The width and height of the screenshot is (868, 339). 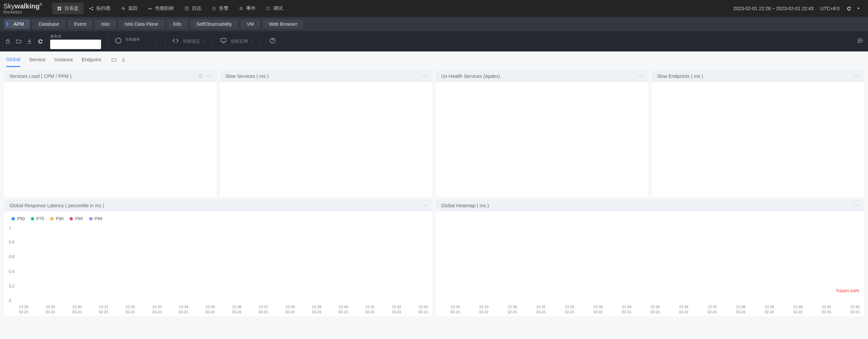 What do you see at coordinates (12, 286) in the screenshot?
I see `ytick: 0.2` at bounding box center [12, 286].